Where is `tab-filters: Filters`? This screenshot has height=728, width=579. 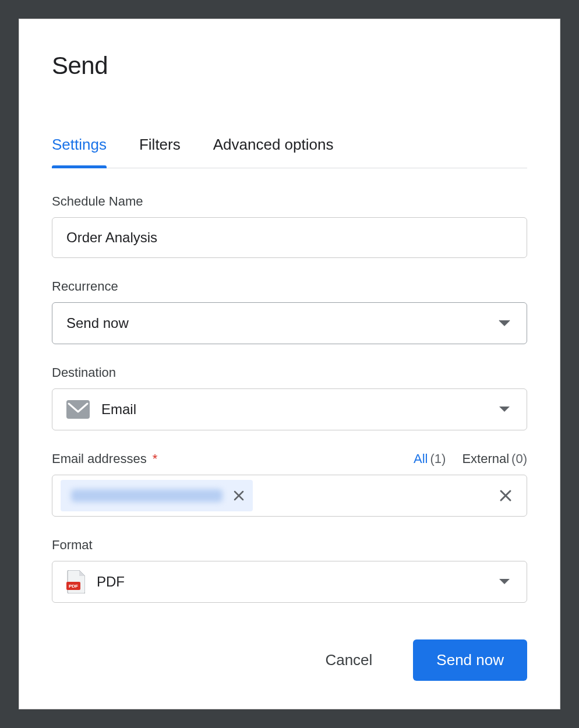
tab-filters: Filters is located at coordinates (160, 151).